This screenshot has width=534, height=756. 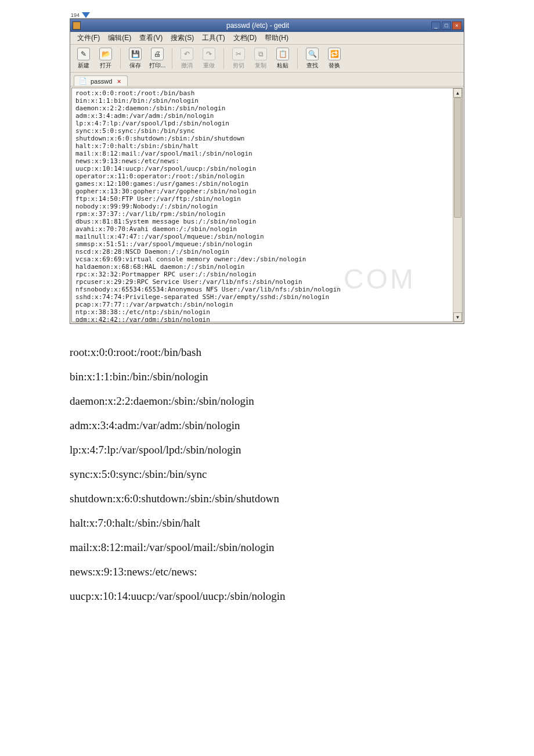 What do you see at coordinates (457, 93) in the screenshot?
I see `scroll-up-button: ▲` at bounding box center [457, 93].